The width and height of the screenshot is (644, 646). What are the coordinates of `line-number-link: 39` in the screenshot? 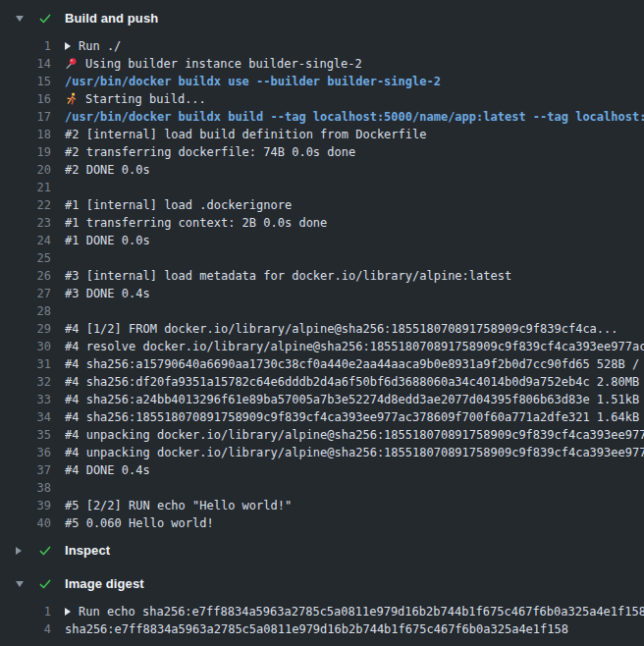 It's located at (26, 506).